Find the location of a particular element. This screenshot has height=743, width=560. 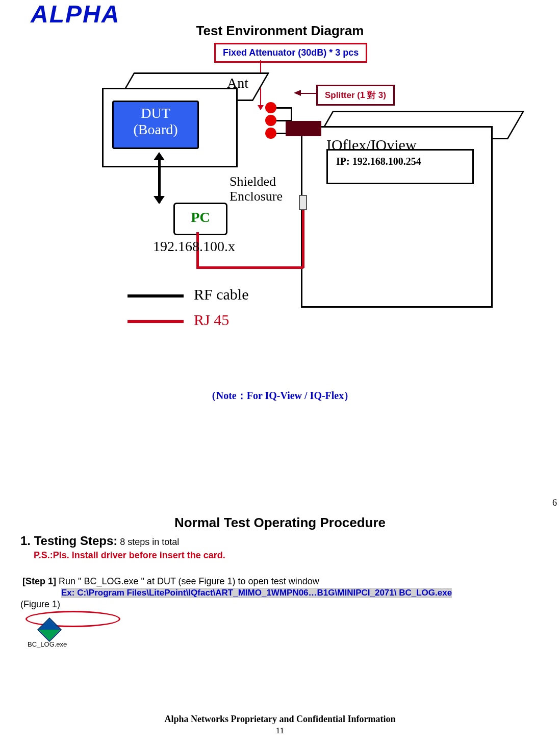

bc-log-exe-icon is located at coordinates (49, 629).